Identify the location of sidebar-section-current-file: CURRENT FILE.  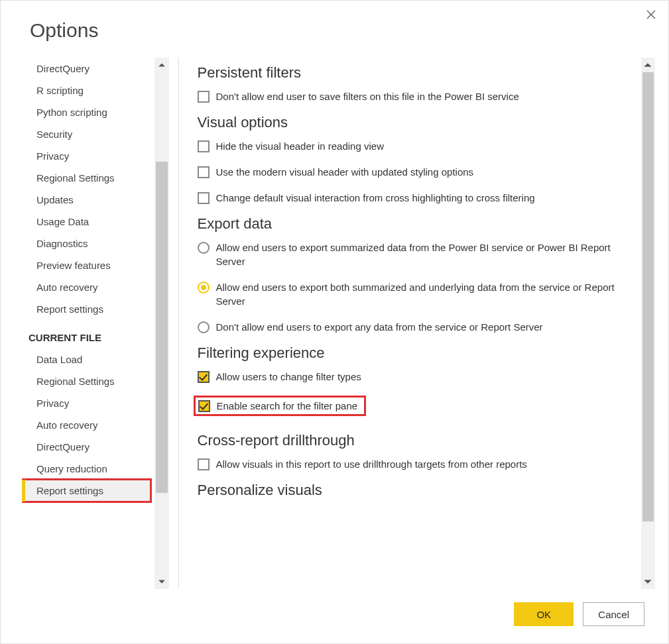
(86, 334).